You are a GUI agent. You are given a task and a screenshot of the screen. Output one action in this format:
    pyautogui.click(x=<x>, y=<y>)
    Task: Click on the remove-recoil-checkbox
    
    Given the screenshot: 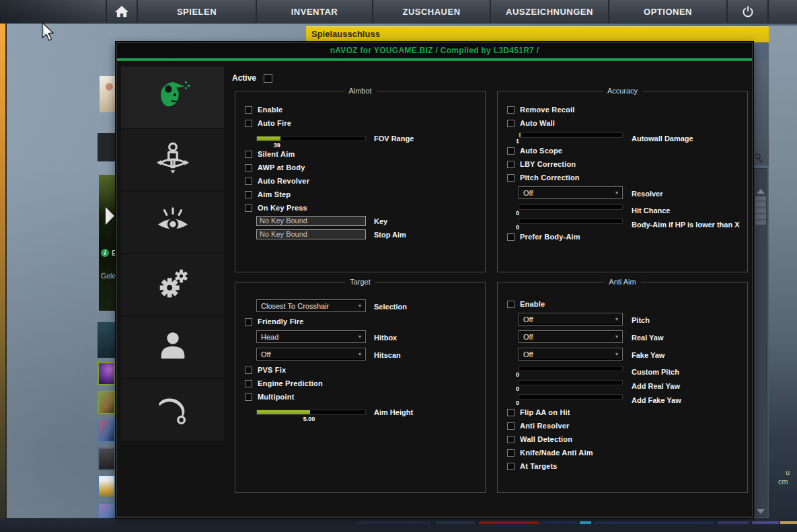 What is the action you would take?
    pyautogui.click(x=511, y=110)
    